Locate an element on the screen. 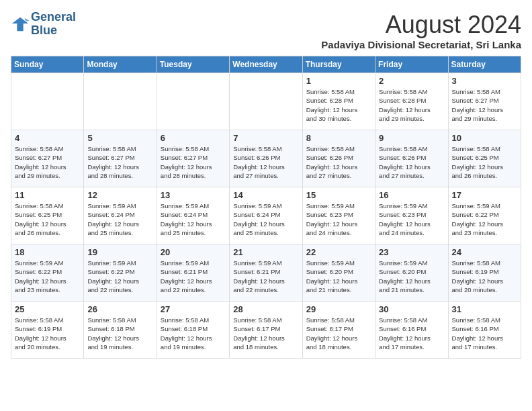 The height and width of the screenshot is (411, 532). logo-line2: Blue is located at coordinates (54, 31).